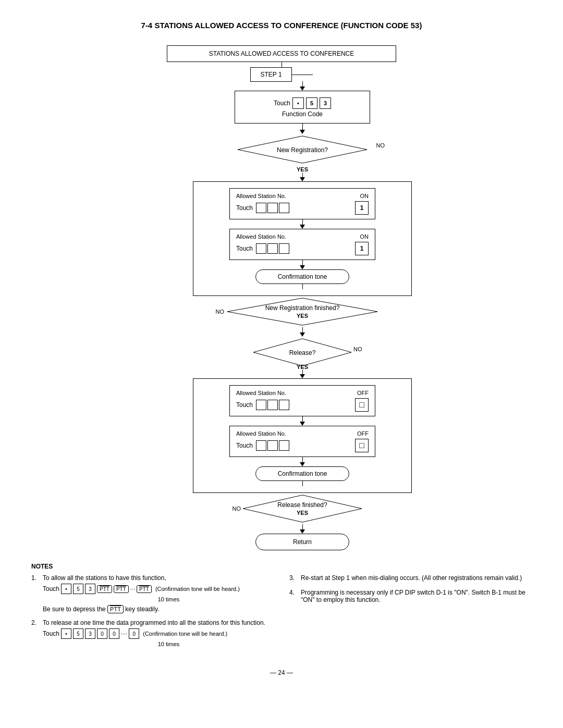  Describe the element at coordinates (124, 634) in the screenshot. I see `note2-dots: ····` at that location.